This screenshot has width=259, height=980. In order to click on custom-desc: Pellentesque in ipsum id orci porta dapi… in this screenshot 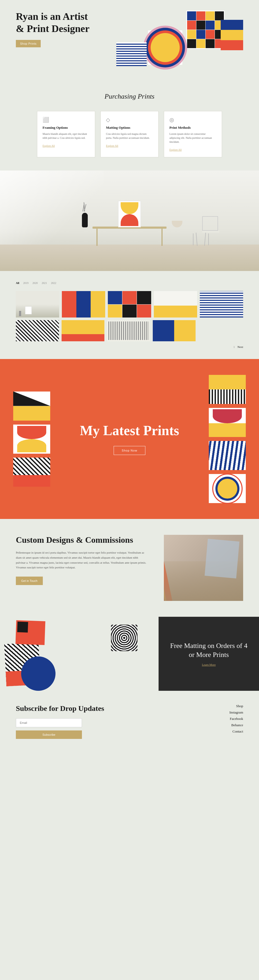, I will do `click(82, 560)`.